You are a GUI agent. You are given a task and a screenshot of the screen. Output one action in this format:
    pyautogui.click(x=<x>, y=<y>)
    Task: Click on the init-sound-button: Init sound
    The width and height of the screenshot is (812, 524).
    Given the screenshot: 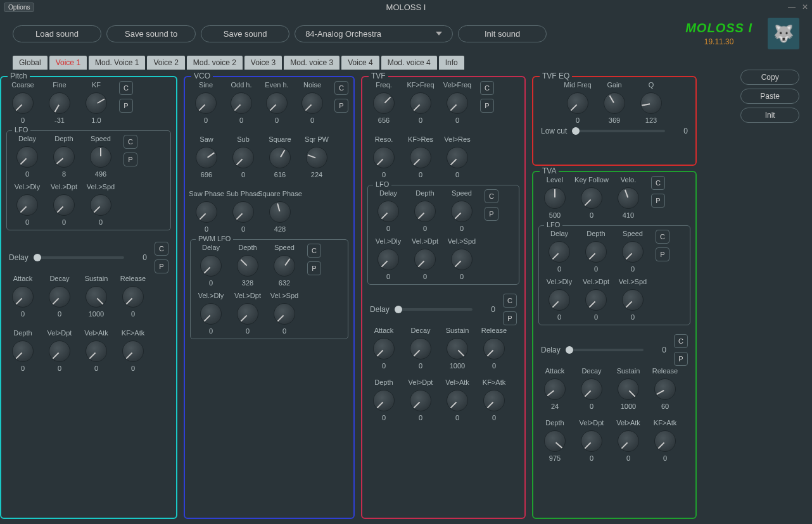 What is the action you would take?
    pyautogui.click(x=502, y=34)
    